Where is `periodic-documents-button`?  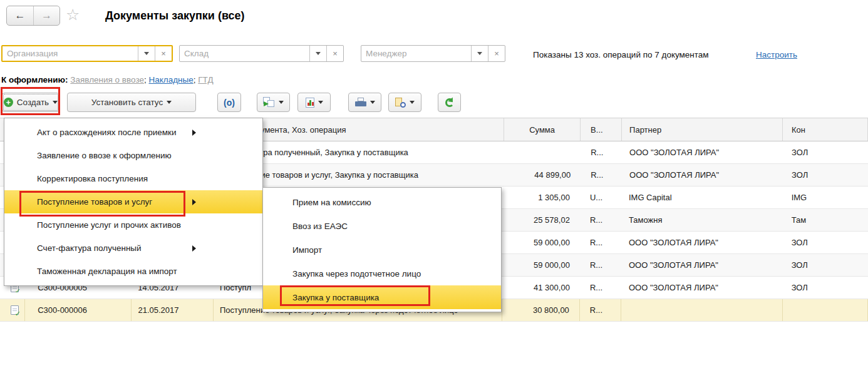 periodic-documents-button is located at coordinates (405, 103).